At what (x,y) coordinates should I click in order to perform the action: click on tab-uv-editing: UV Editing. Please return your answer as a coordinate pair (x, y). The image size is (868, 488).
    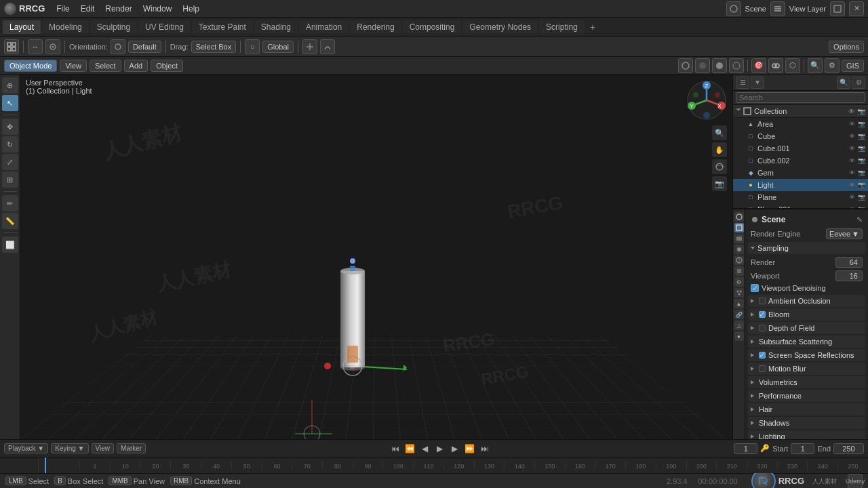
    Looking at the image, I should click on (164, 27).